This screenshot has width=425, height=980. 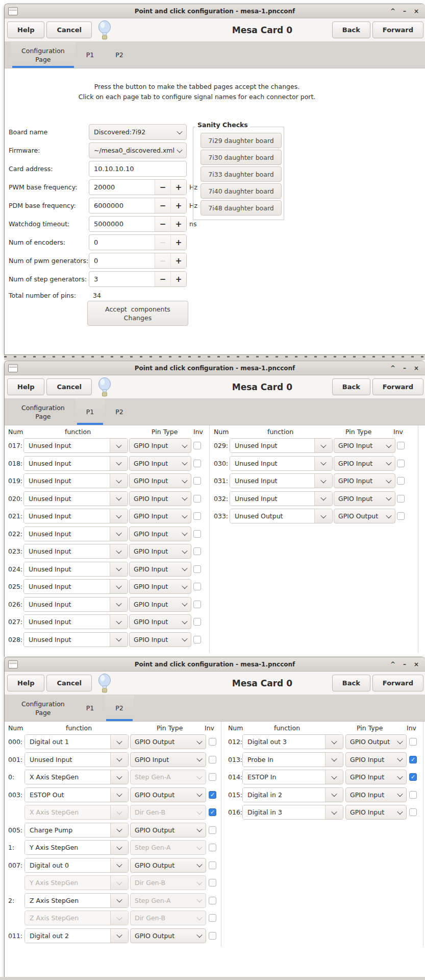 What do you see at coordinates (77, 742) in the screenshot?
I see `function-select: Digital out 1` at bounding box center [77, 742].